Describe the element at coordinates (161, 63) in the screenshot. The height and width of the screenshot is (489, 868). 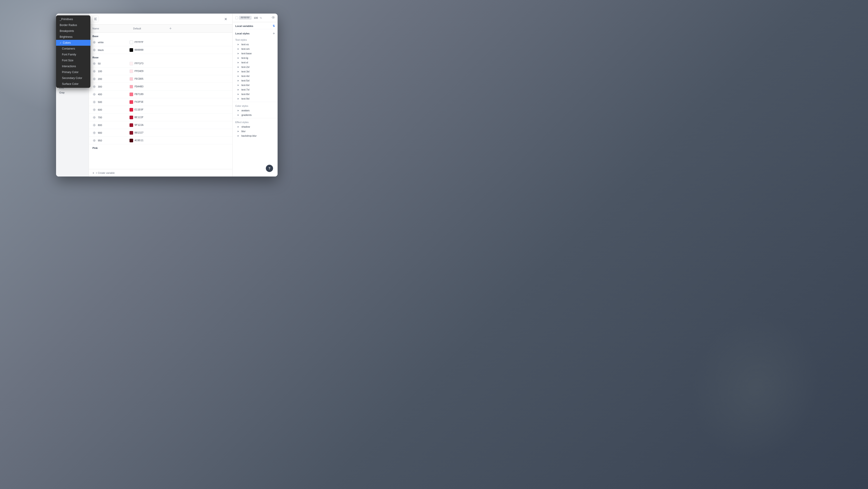
I see `table-row: 50 FFF1F3` at that location.